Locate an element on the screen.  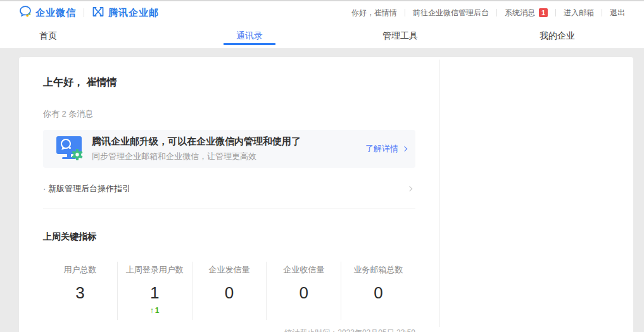
up-arrow-icon is located at coordinates (153, 310).